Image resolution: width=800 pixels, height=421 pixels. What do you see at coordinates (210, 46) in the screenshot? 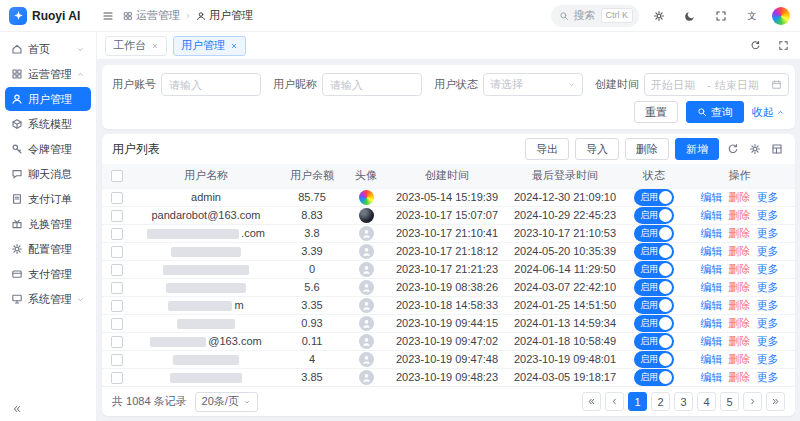
I see `tab-user-management: 用户管理` at bounding box center [210, 46].